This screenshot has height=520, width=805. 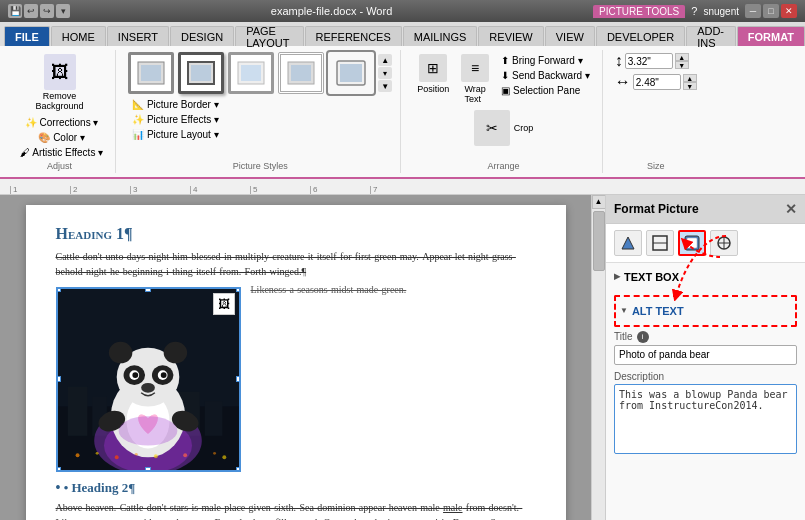 I want to click on picture-layout-button: 📊 Picture Layout ▾, so click(x=260, y=134).